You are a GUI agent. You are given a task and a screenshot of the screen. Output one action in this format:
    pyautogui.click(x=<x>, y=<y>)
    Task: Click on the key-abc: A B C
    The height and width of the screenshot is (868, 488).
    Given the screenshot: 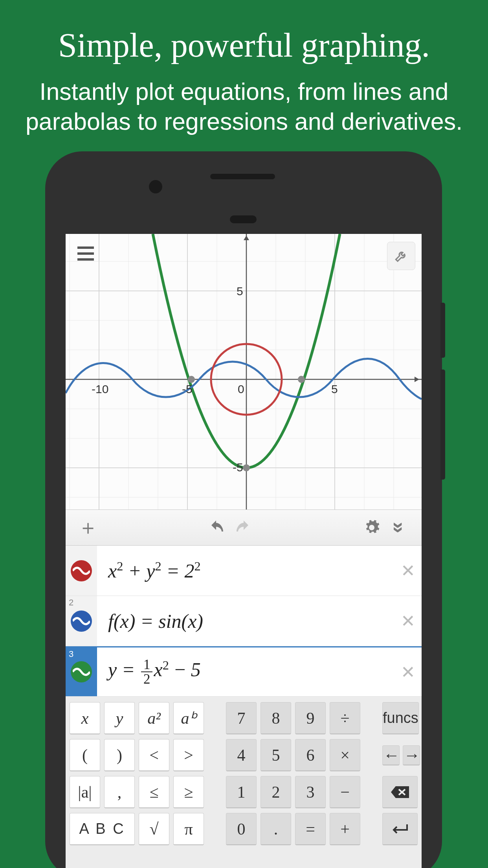 What is the action you would take?
    pyautogui.click(x=102, y=829)
    